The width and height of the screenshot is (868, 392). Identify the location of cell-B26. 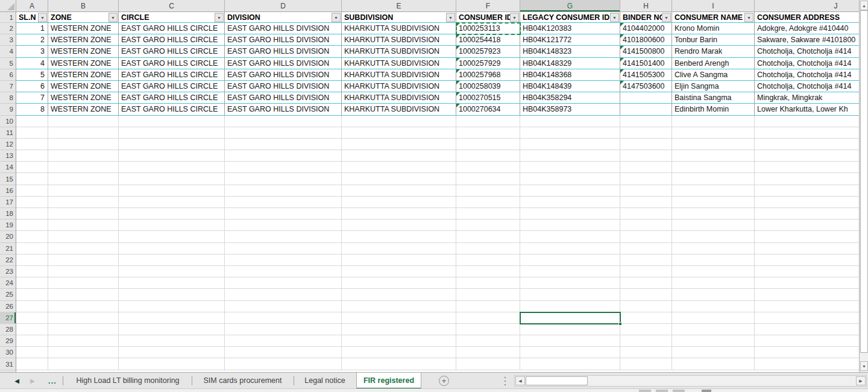
(83, 306).